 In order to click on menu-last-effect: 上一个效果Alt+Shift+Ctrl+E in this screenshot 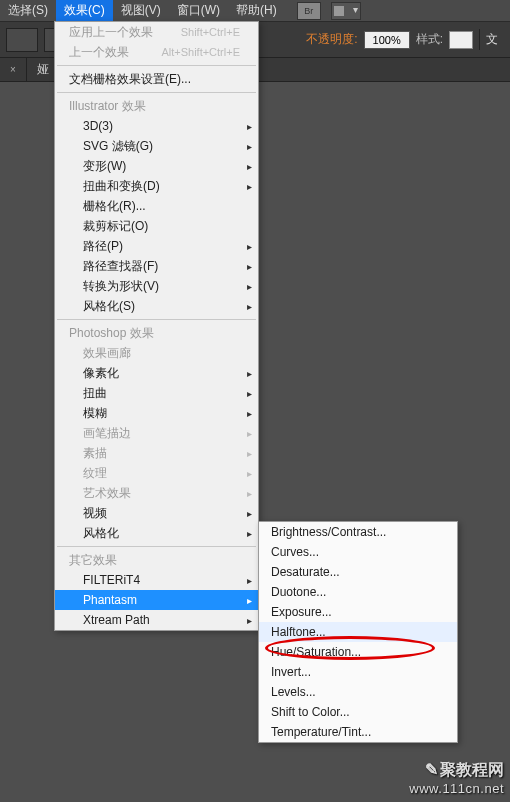, I will do `click(156, 52)`.